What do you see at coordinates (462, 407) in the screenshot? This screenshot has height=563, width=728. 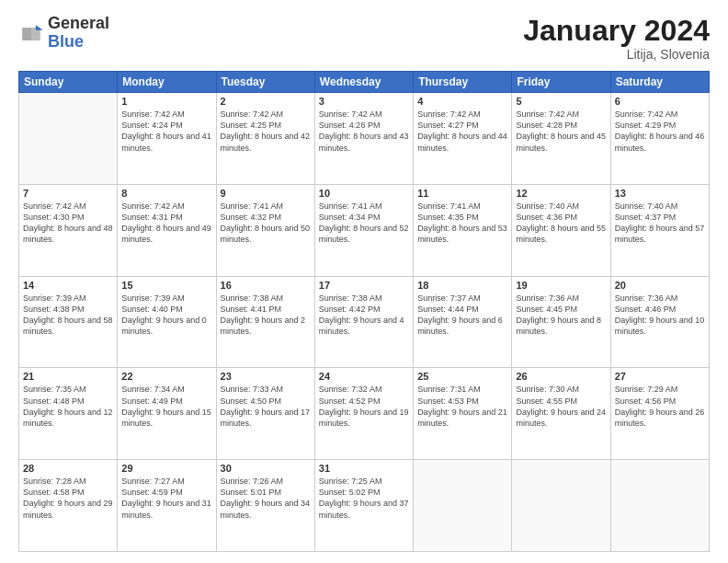 I see `day-info: Sunrise: 7:31 AMSunset: 4:53 PMDaylight:…` at bounding box center [462, 407].